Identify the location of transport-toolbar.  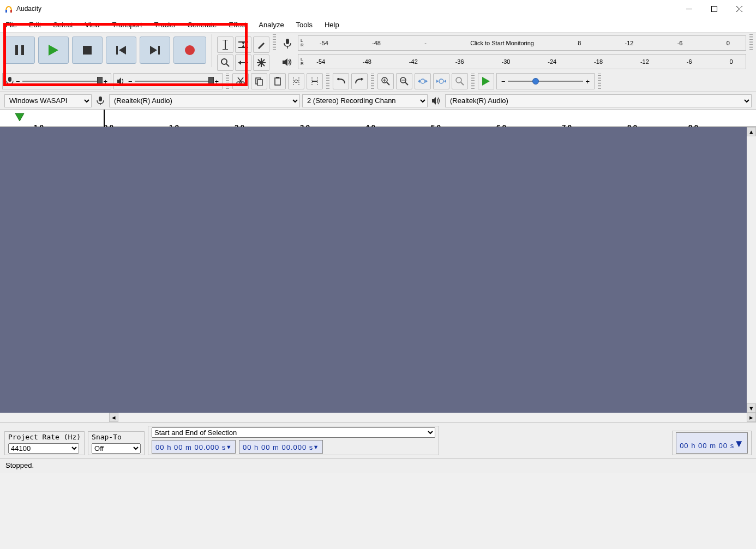
(105, 50).